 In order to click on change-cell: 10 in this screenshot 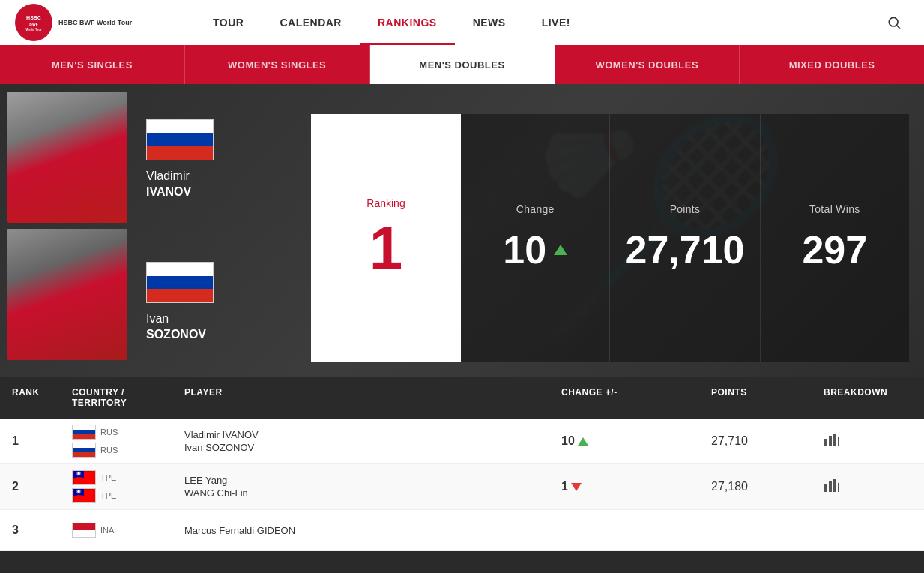, I will do `click(624, 441)`.